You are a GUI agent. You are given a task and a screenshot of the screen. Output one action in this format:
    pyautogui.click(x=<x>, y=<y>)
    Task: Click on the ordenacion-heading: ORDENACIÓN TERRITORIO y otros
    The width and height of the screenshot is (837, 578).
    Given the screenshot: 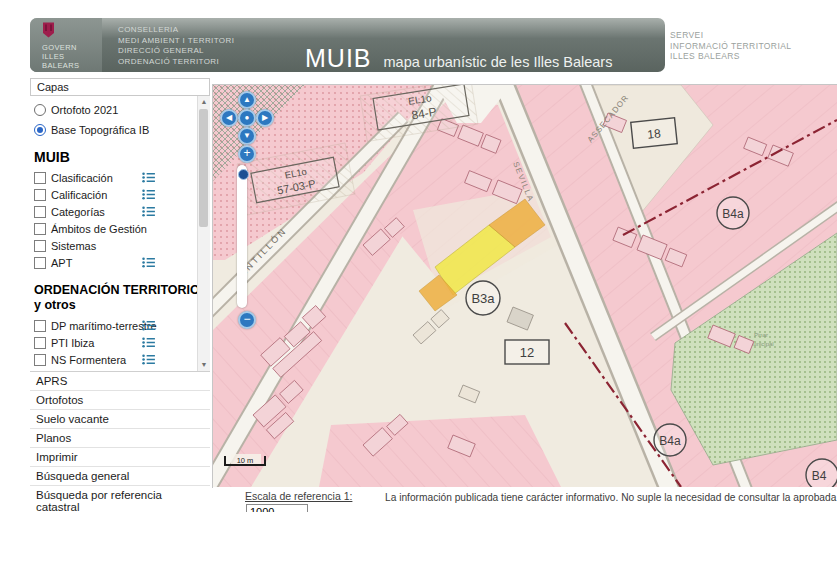 What is the action you would take?
    pyautogui.click(x=119, y=298)
    